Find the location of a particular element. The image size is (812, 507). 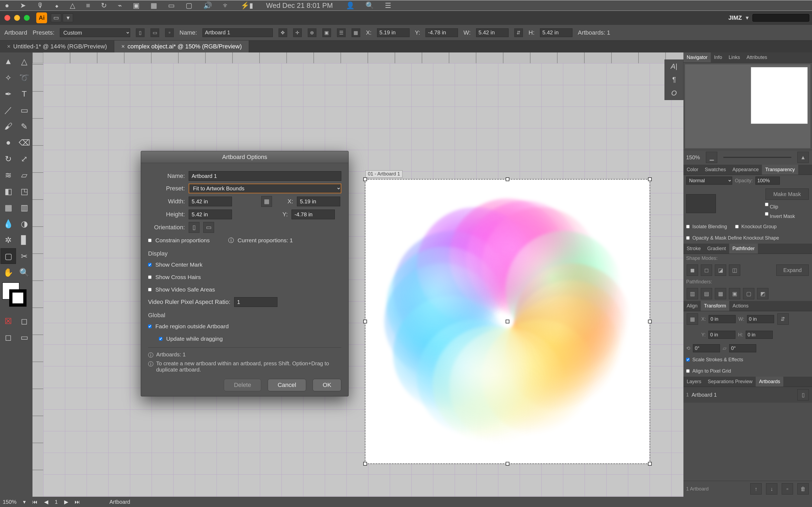

tab-links: Links is located at coordinates (734, 57).